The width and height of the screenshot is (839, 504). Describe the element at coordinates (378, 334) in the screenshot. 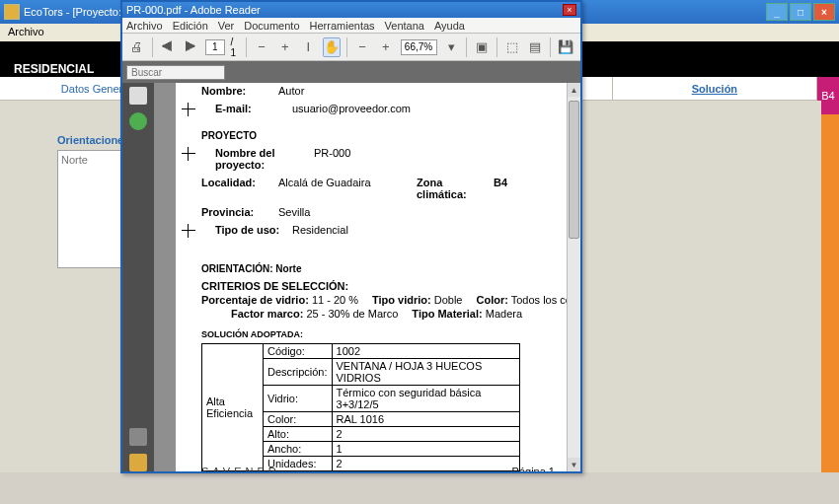

I see `solucion-header: SOLUCIÓN ADOPTADA:` at that location.